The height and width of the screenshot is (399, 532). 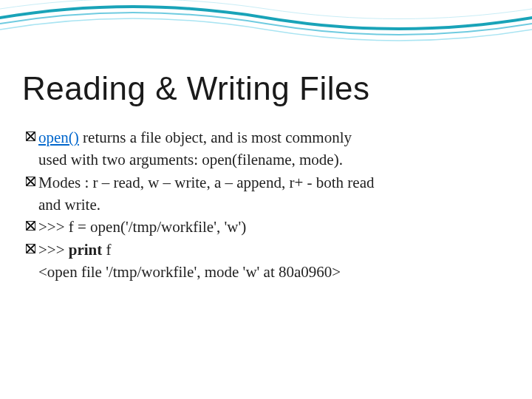 I want to click on bullet-2-cont: and write., so click(x=272, y=205).